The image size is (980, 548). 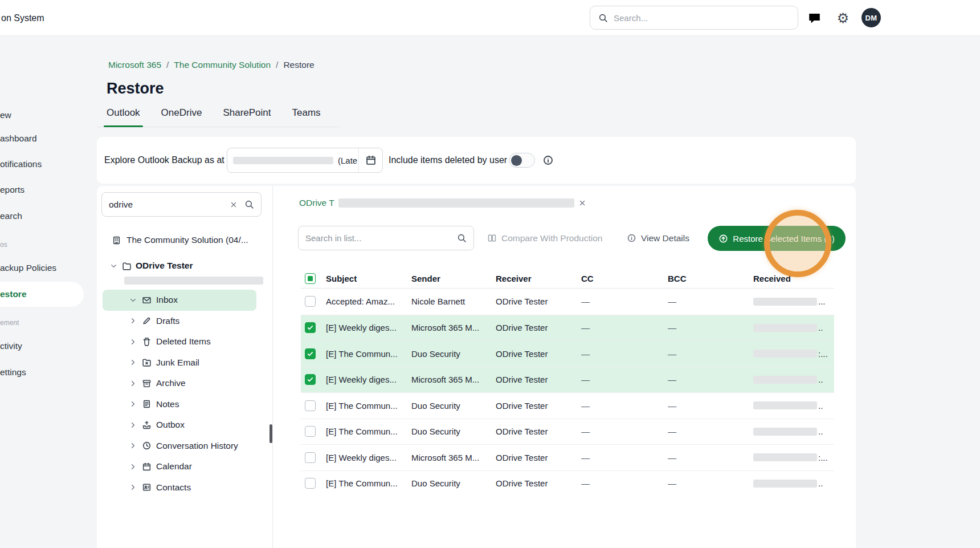 I want to click on panel-divider, so click(x=272, y=367).